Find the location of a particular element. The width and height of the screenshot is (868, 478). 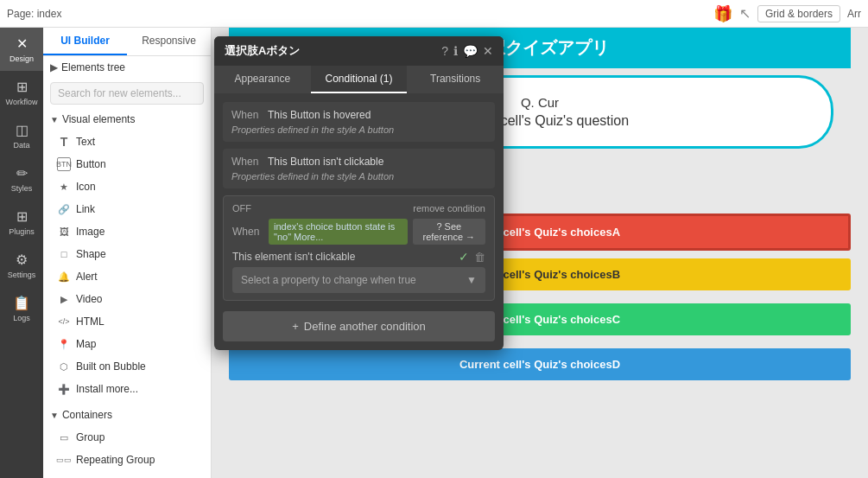

sidebar-nav-settings: ⚙ Settings is located at coordinates (22, 265).